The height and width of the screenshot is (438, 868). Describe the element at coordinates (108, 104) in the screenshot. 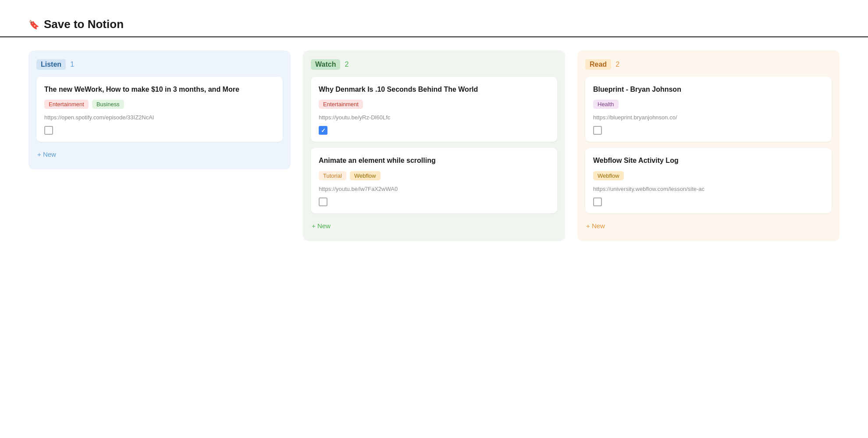

I see `tag: Business` at that location.